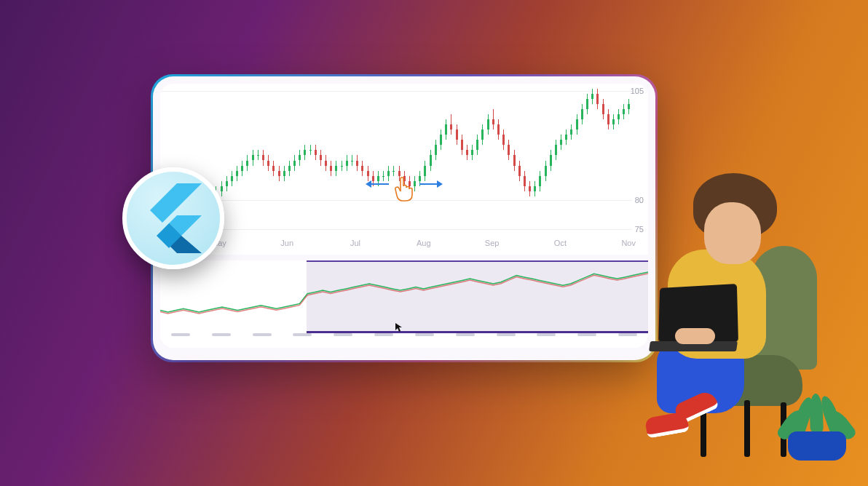 This screenshot has width=868, height=486. Describe the element at coordinates (424, 243) in the screenshot. I see `x-tick: Aug` at that location.